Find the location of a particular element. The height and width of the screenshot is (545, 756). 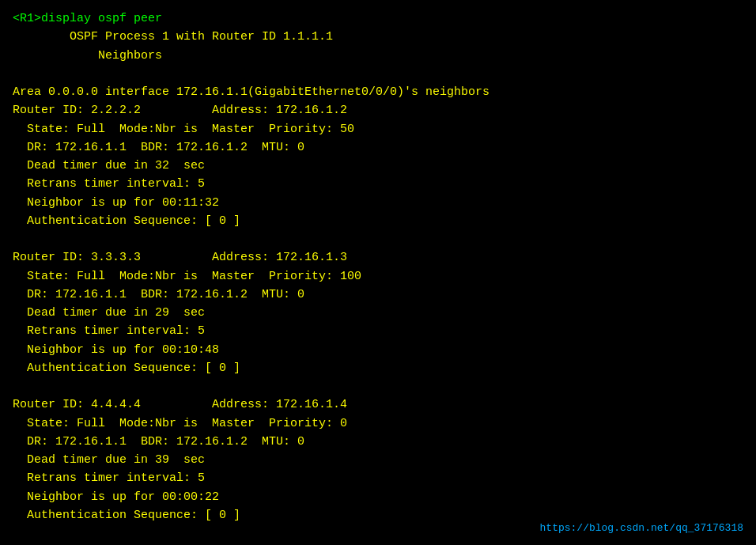

router3-dead: Dead timer due in 39 sec is located at coordinates (378, 460).